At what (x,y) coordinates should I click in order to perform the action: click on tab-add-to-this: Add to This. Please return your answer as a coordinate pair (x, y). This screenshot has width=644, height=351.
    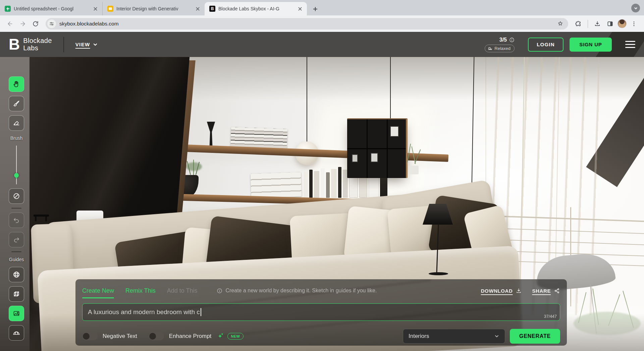
    Looking at the image, I should click on (182, 291).